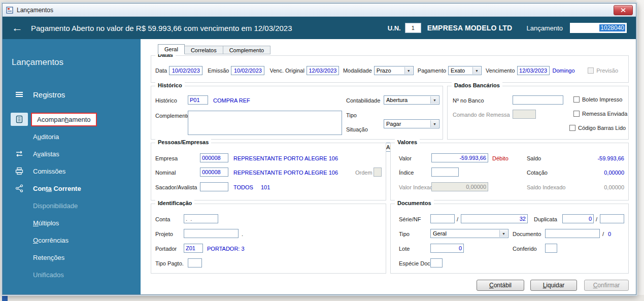 The height and width of the screenshot is (301, 644). Describe the element at coordinates (546, 187) in the screenshot. I see `saldo-indexado-label: Saldo Indexado` at that location.